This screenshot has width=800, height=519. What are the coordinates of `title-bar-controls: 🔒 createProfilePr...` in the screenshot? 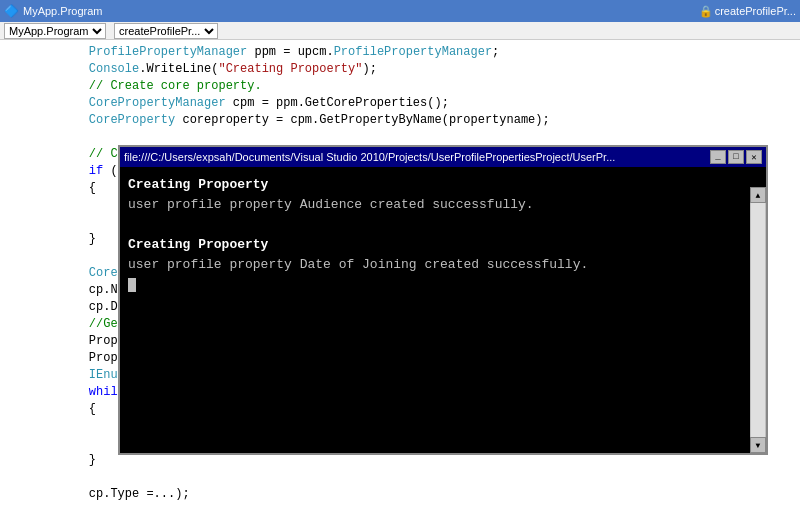 It's located at (748, 12).